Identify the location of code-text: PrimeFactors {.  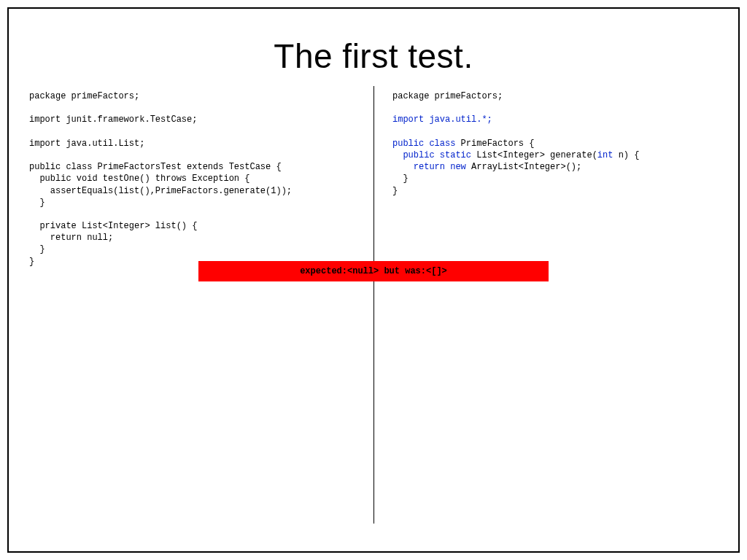
(495, 144).